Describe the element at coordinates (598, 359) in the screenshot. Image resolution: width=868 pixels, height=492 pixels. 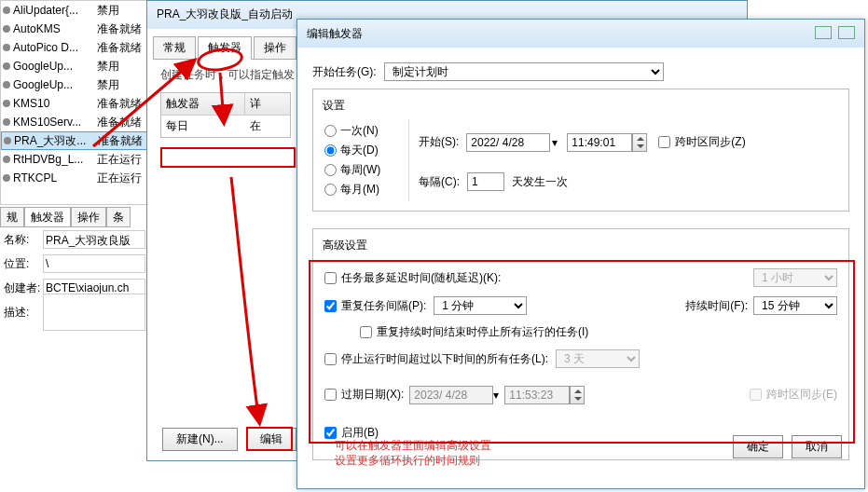
I see `stop-after-select: 3 天` at that location.